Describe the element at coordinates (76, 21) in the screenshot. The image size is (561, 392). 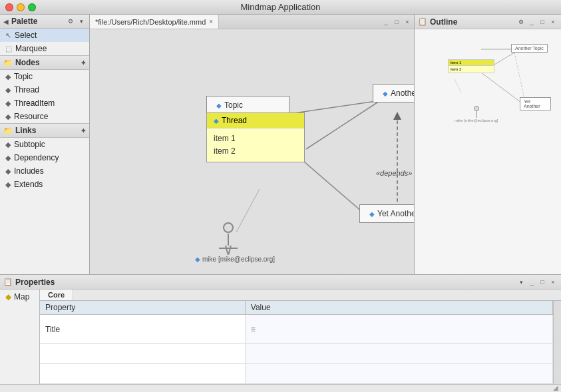
I see `palette-header-icons: ⚙ ▾` at that location.